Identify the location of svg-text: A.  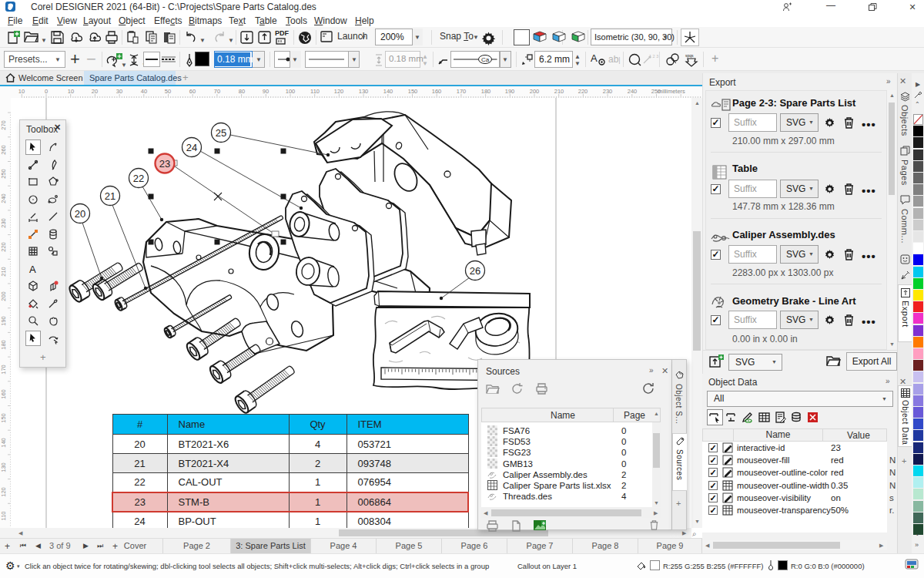
(32, 270).